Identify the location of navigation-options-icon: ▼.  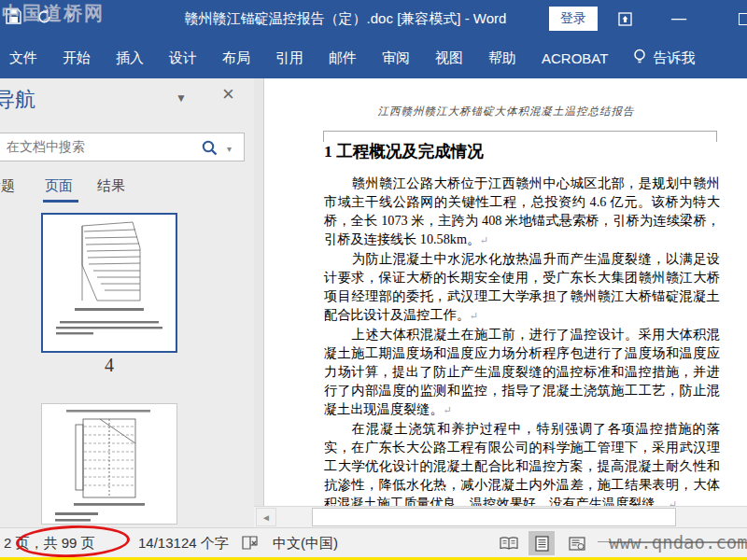
(181, 98).